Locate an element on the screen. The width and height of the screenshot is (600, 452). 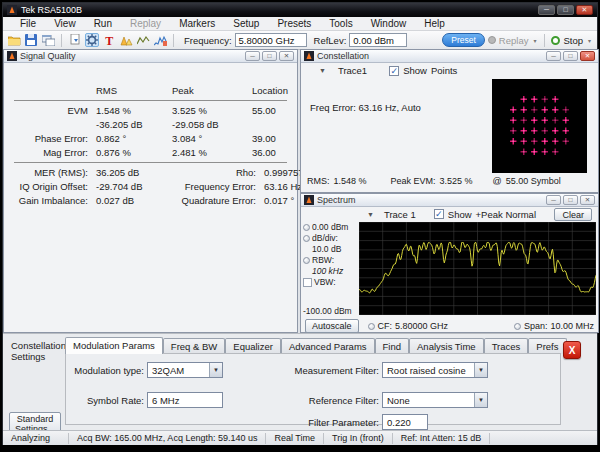
cf-value: 5.80000 GHz is located at coordinates (422, 326).